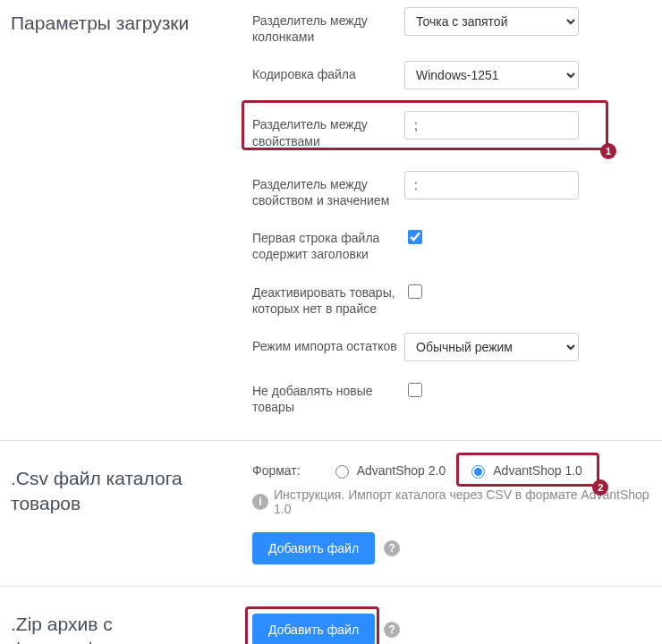 The image size is (662, 644). What do you see at coordinates (331, 615) in the screenshot?
I see `section-zip-archive: .Zip архив с фотографиями товаров 3 Доба…` at bounding box center [331, 615].